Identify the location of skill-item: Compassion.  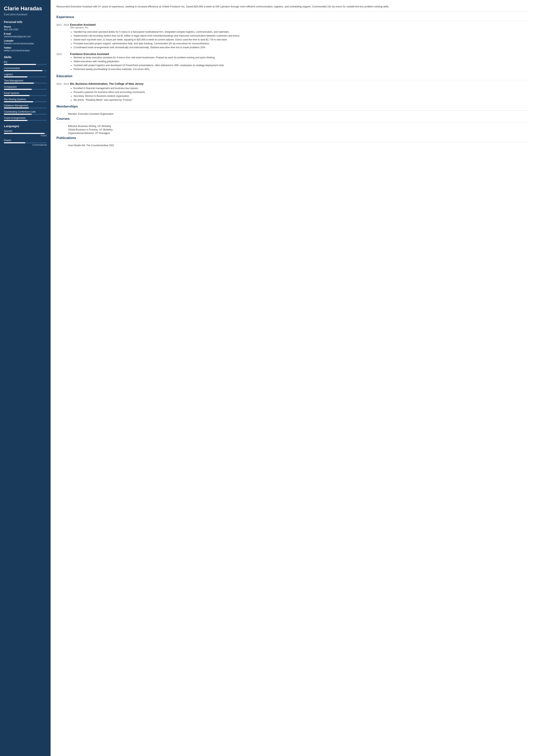
(25, 88).